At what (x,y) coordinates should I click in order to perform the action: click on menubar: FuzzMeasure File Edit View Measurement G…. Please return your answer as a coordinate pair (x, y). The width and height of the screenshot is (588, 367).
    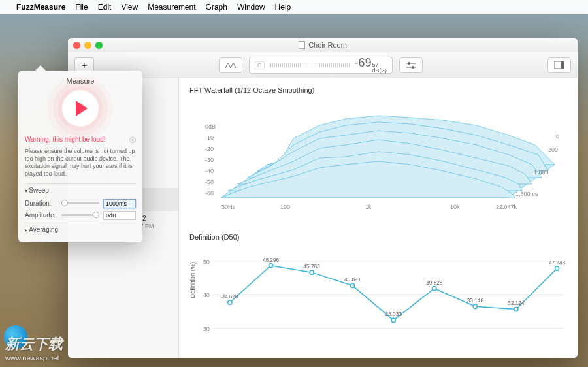
    Looking at the image, I should click on (294, 7).